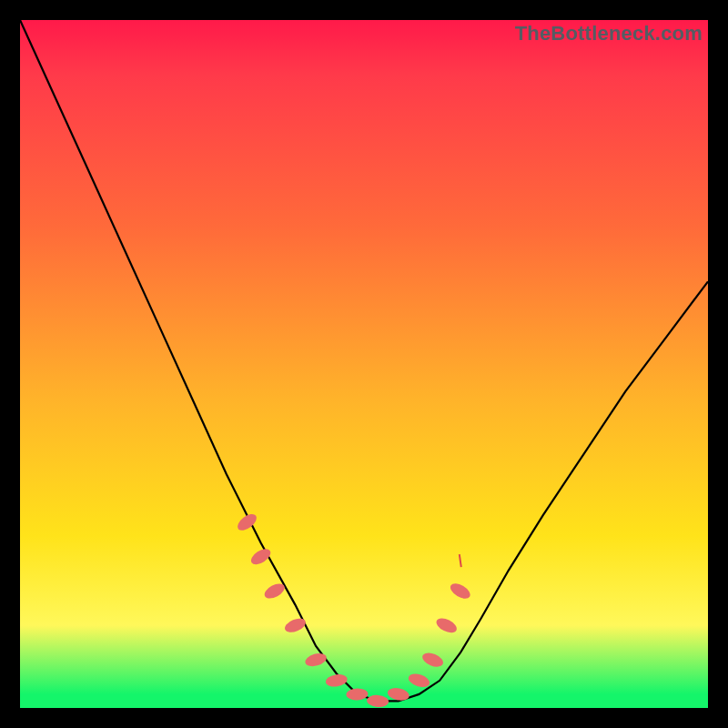  I want to click on highlight-markers, so click(353, 609).